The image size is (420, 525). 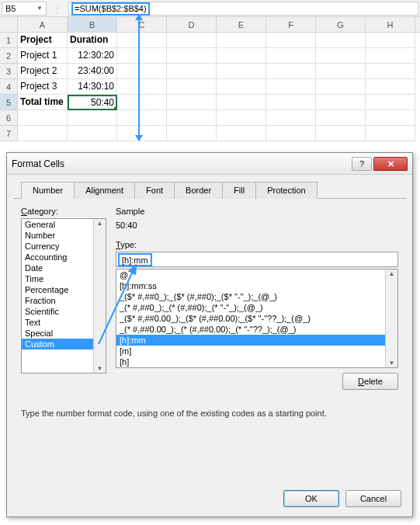 I want to click on tab-alignment: Alignment, so click(x=104, y=190).